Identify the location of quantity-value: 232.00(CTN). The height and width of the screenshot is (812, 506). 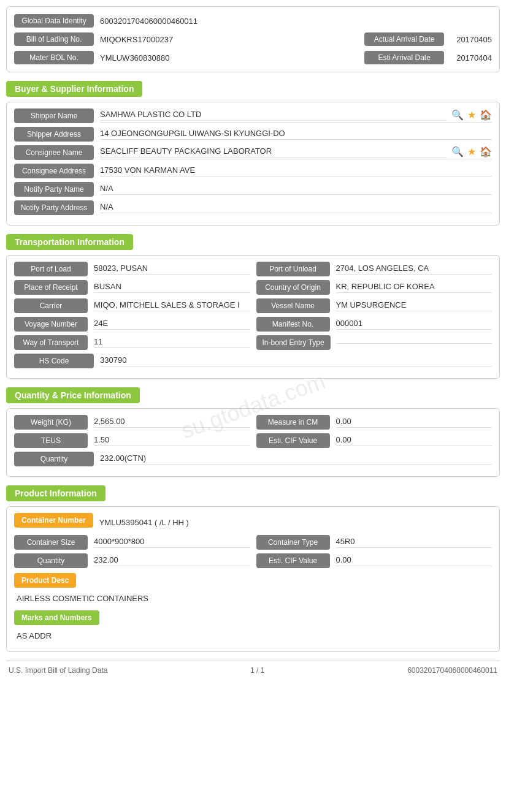
(296, 459).